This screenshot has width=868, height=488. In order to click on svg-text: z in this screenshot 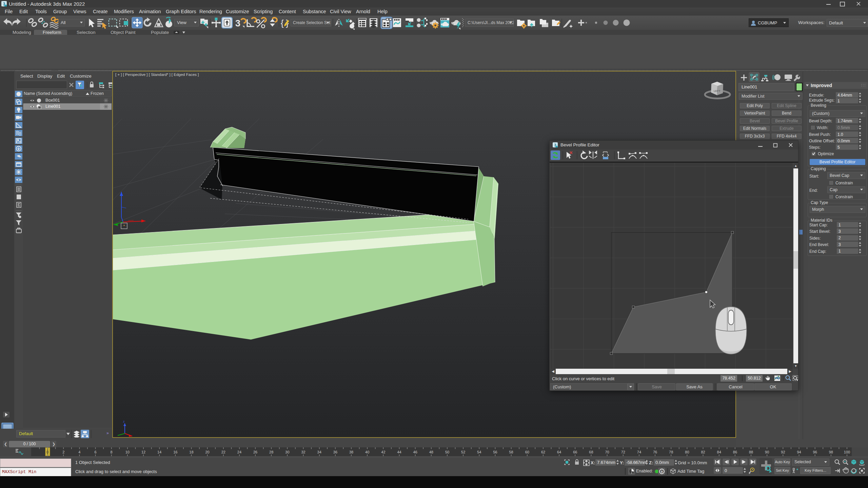, I will do `click(124, 422)`.